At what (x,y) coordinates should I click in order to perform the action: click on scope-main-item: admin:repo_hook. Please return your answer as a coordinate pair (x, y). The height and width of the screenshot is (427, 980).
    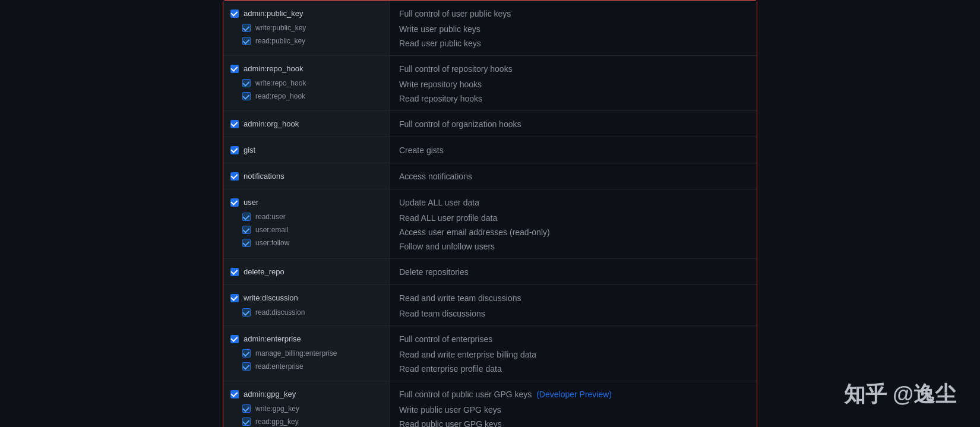
    Looking at the image, I should click on (306, 69).